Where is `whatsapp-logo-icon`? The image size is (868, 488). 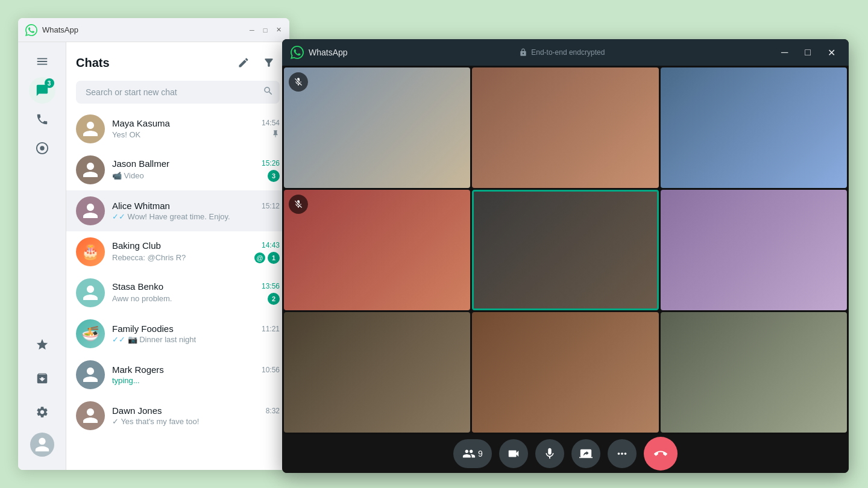 whatsapp-logo-icon is located at coordinates (31, 30).